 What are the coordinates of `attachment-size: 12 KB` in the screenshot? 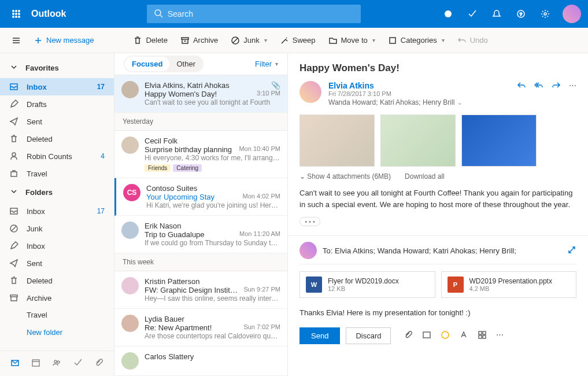 It's located at (363, 289).